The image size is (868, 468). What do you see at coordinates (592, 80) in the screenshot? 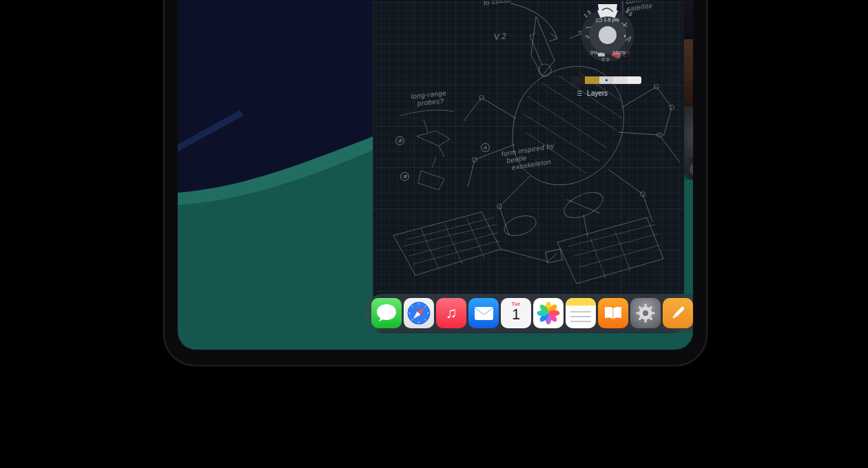
I see `swatch-gold` at bounding box center [592, 80].